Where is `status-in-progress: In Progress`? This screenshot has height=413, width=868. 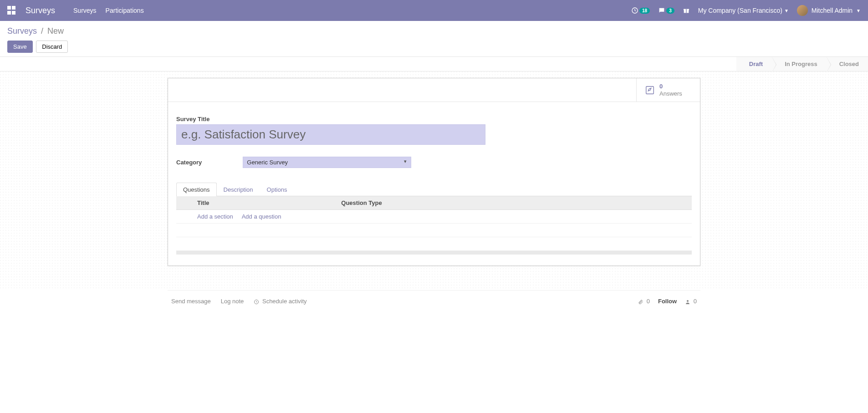
status-in-progress: In Progress is located at coordinates (799, 64).